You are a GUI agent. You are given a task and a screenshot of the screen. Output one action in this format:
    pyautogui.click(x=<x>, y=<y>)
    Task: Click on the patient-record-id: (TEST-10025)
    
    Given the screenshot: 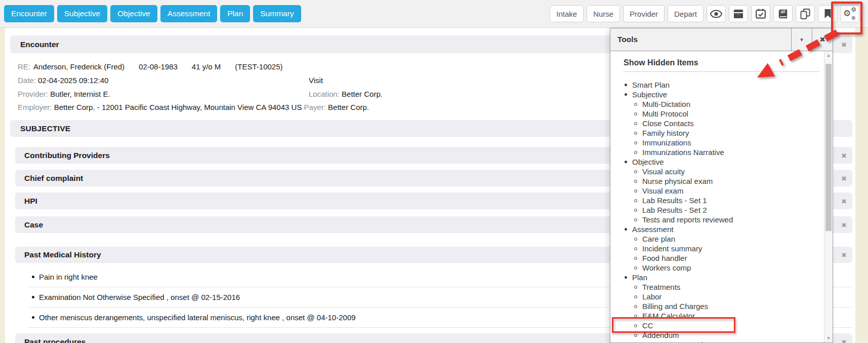 What is the action you would take?
    pyautogui.click(x=259, y=67)
    